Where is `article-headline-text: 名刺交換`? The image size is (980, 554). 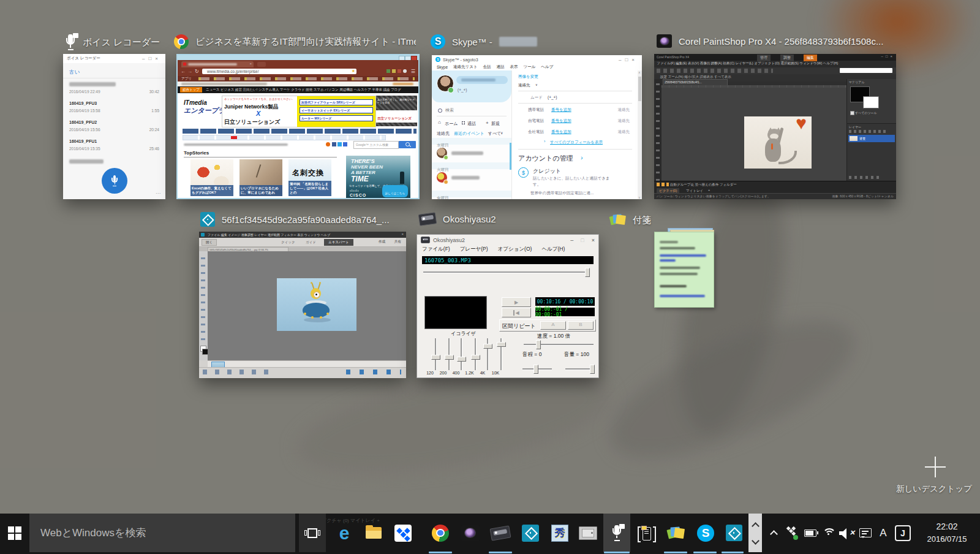
article-headline-text: 名刺交換 is located at coordinates (308, 173).